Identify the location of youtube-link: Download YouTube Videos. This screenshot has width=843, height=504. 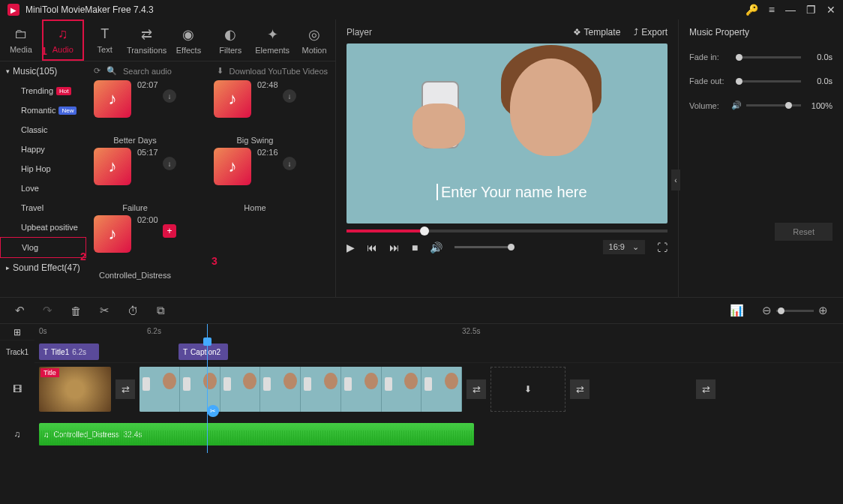
(279, 71).